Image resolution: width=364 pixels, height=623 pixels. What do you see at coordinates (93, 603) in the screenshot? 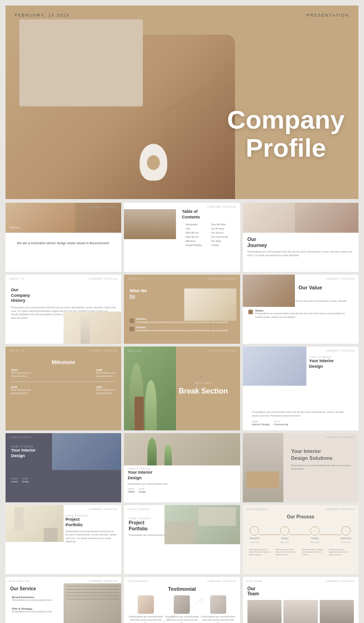
I see `slide-service-image` at bounding box center [93, 603].